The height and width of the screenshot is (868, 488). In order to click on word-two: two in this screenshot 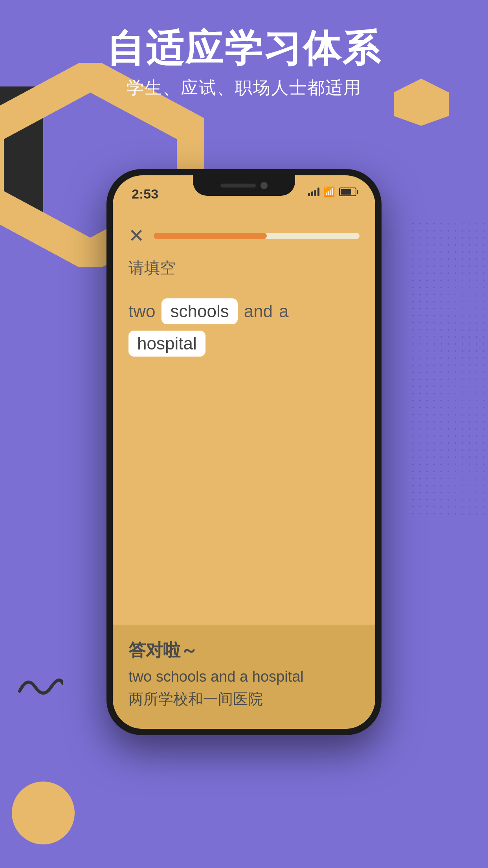, I will do `click(142, 311)`.